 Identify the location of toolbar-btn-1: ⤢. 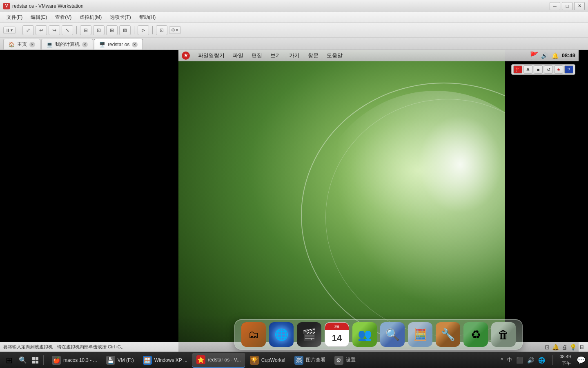
(28, 30).